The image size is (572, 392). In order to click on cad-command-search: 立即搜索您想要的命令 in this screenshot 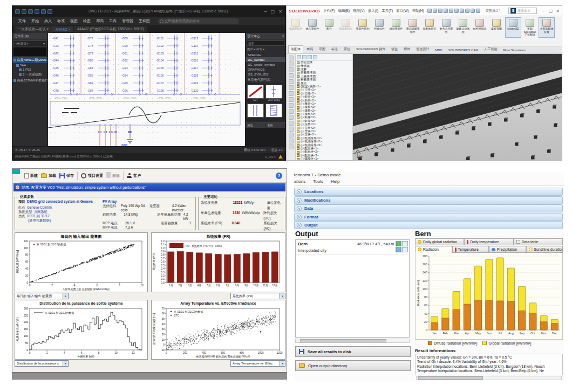, I will do `click(199, 22)`.